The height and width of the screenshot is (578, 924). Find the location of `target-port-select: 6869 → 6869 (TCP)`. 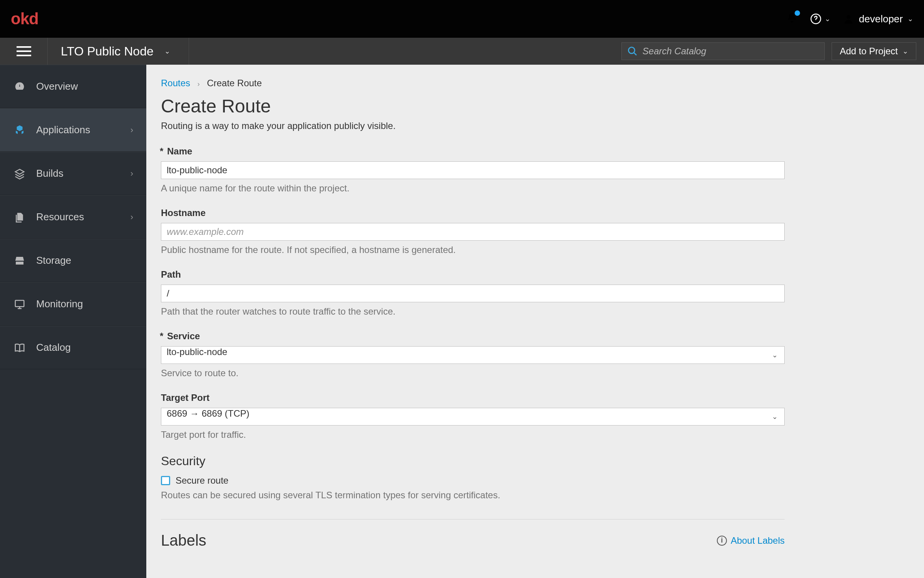

target-port-select: 6869 → 6869 (TCP) is located at coordinates (473, 417).